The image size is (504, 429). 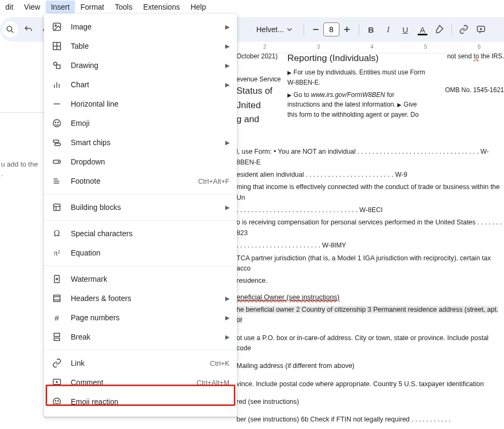 What do you see at coordinates (423, 29) in the screenshot?
I see `text-color-button: A` at bounding box center [423, 29].